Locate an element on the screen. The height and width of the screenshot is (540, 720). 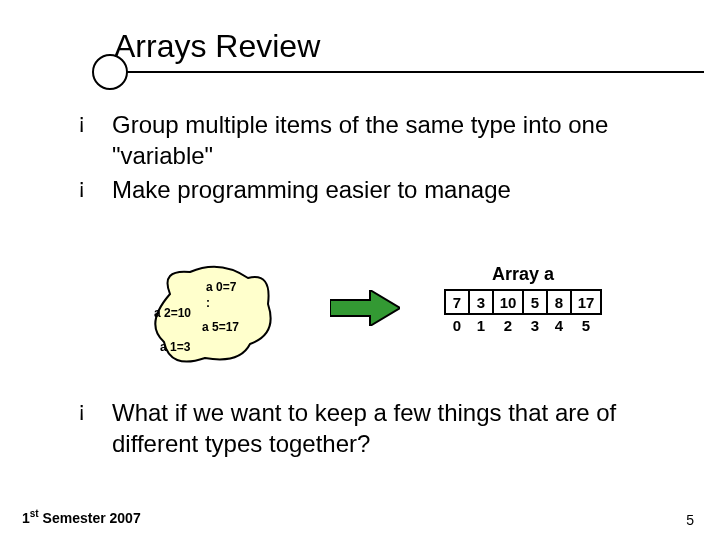
array-index: 3 is located at coordinates (535, 326).